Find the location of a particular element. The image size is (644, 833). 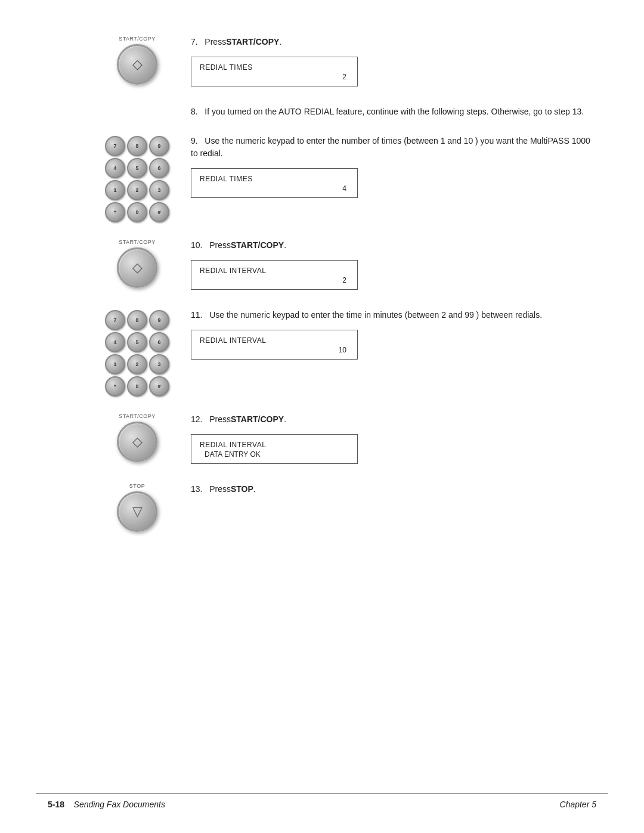

key-7: 7 is located at coordinates (115, 146).